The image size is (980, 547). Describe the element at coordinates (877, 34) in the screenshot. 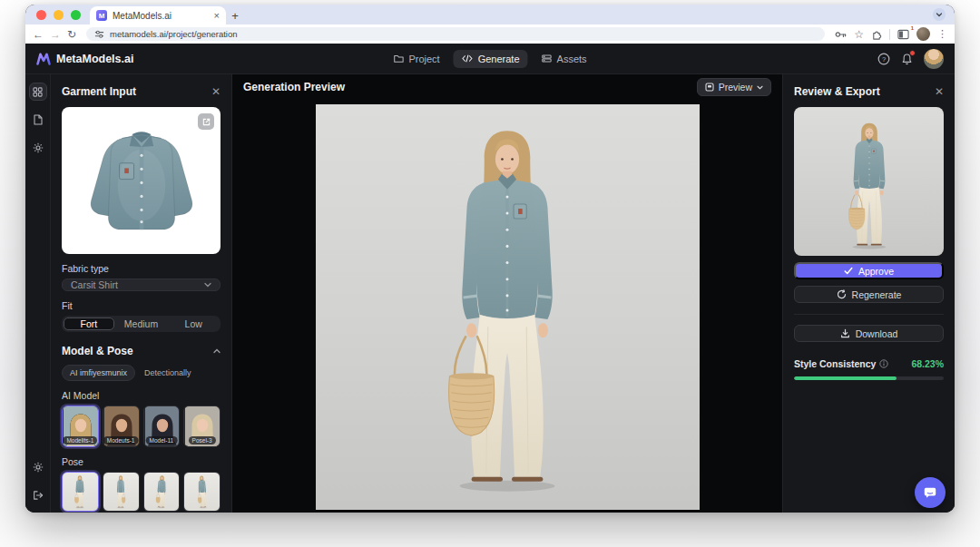

I see `extensions-icon` at that location.